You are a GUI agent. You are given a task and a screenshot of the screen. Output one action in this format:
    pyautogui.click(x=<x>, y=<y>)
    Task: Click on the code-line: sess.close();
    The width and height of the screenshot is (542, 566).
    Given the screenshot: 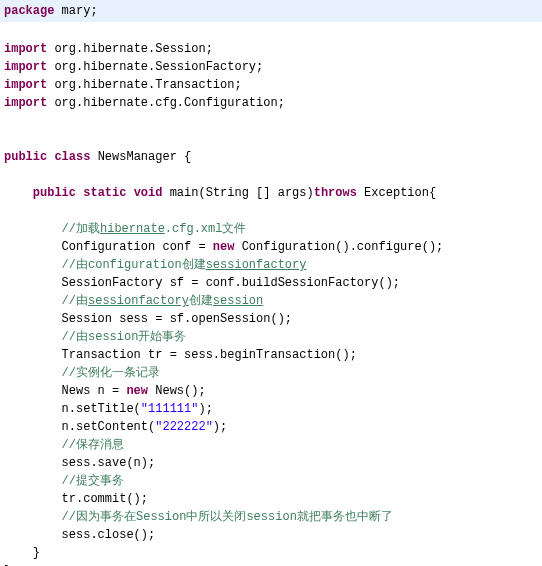 What is the action you would take?
    pyautogui.click(x=271, y=535)
    